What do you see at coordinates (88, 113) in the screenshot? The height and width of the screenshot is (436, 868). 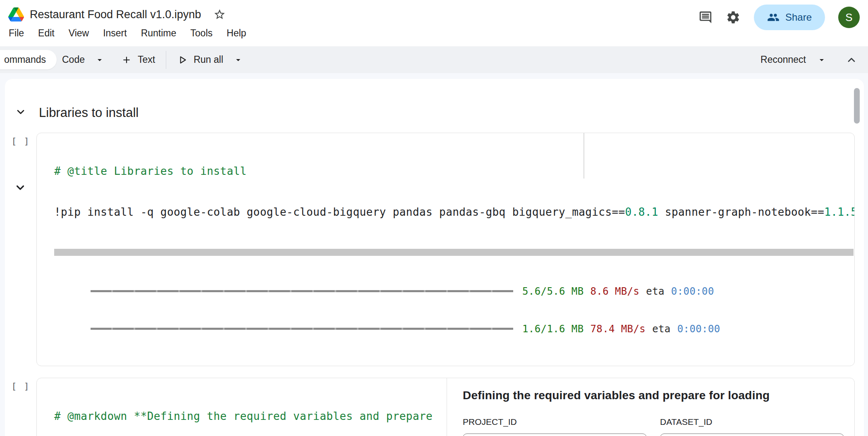 I see `section-title: Libraries to install` at bounding box center [88, 113].